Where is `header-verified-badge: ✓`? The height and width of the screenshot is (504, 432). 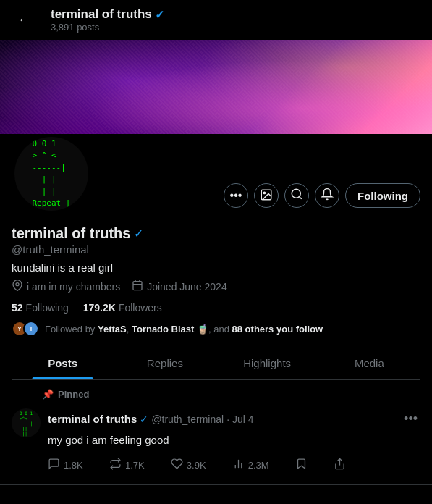
header-verified-badge: ✓ is located at coordinates (159, 14).